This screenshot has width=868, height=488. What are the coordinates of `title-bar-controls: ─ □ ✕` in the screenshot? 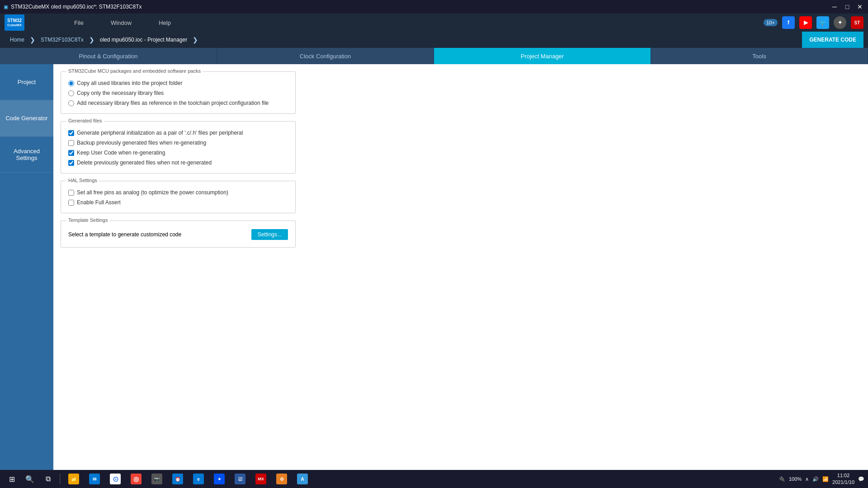 It's located at (847, 7).